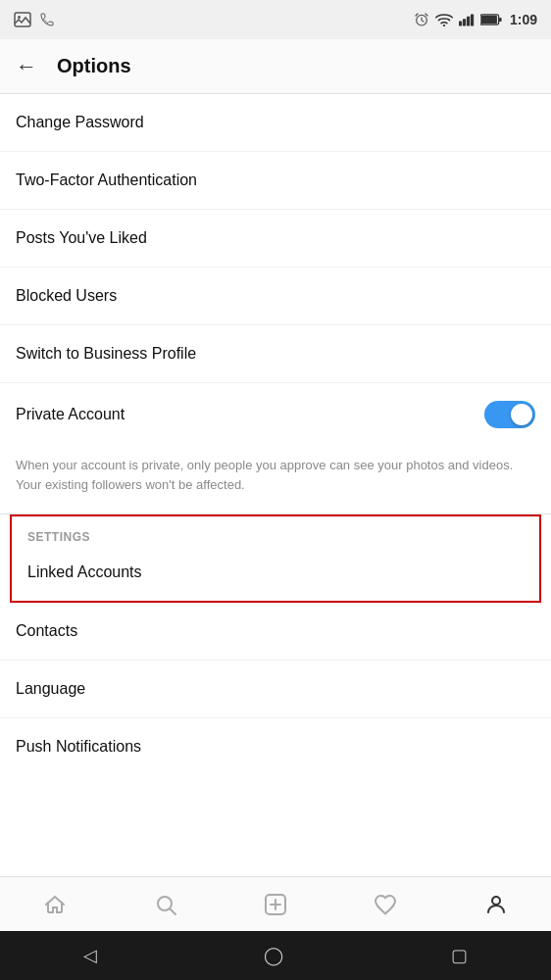  I want to click on wifi-icon, so click(444, 20).